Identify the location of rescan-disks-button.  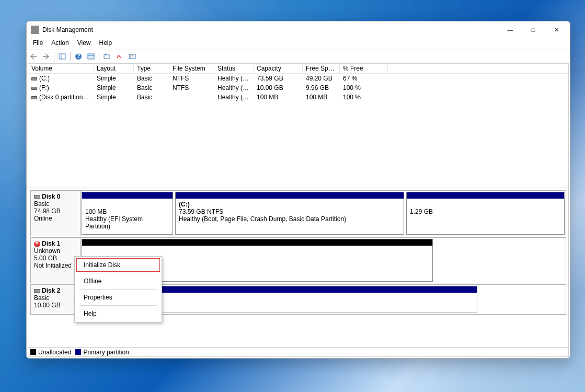
(120, 56).